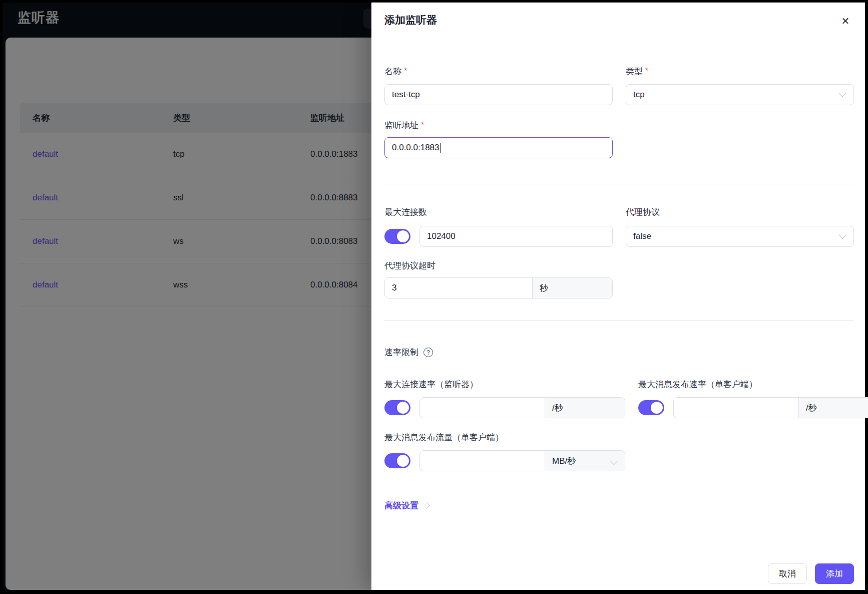  What do you see at coordinates (499, 212) in the screenshot?
I see `max-connections-label: 最大连接数` at bounding box center [499, 212].